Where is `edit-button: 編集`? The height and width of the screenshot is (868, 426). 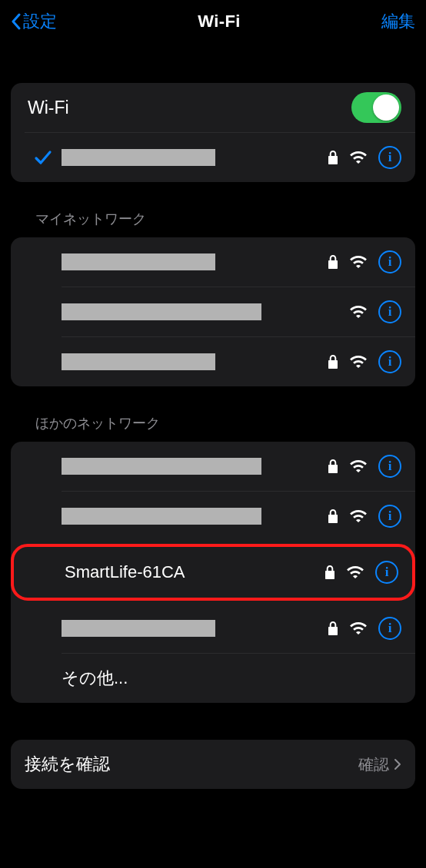 edit-button: 編集 is located at coordinates (398, 22).